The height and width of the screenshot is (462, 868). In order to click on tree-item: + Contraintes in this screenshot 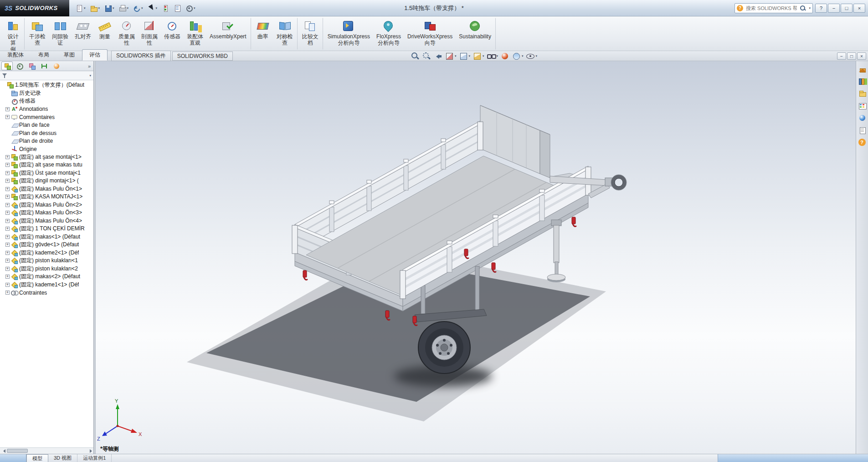, I will do `click(46, 293)`.